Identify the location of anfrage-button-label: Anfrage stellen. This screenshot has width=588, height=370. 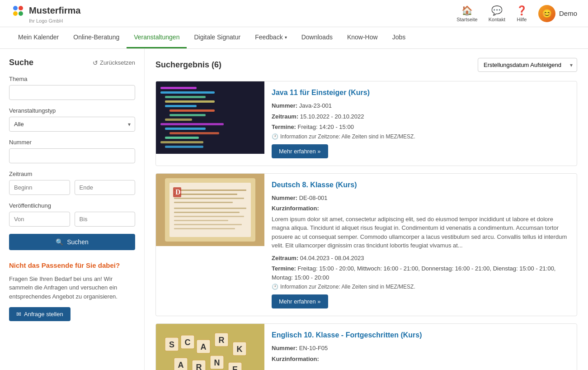
(43, 314).